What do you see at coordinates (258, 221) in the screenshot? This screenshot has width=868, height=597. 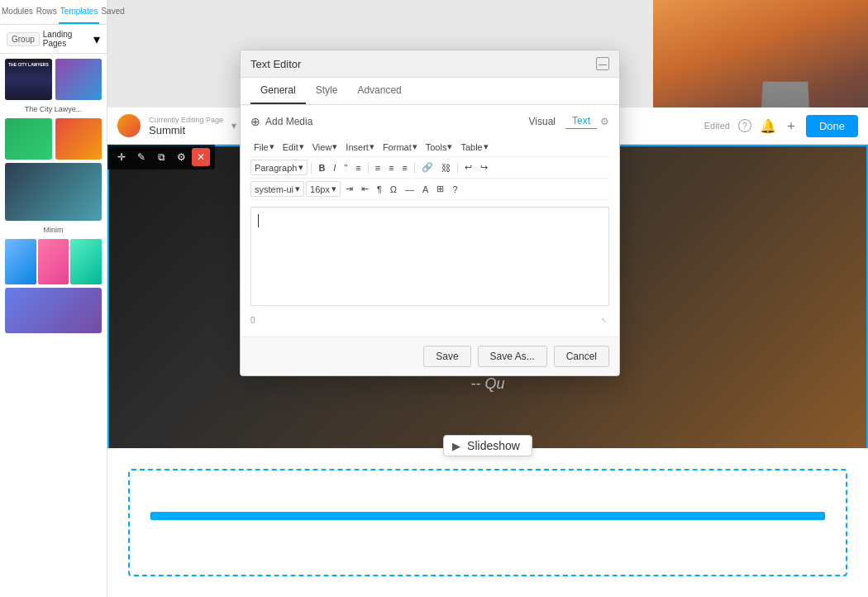 I see `editor-cursor` at bounding box center [258, 221].